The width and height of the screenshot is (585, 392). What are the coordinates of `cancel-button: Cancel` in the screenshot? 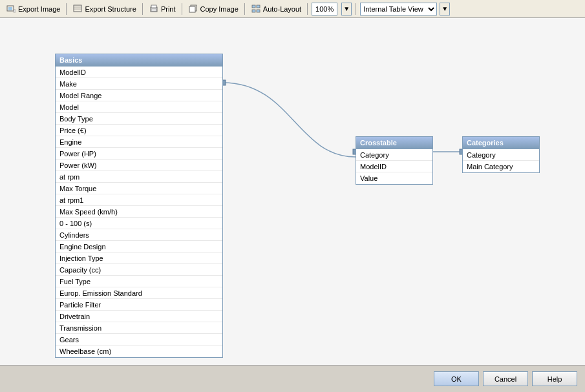 It's located at (505, 378).